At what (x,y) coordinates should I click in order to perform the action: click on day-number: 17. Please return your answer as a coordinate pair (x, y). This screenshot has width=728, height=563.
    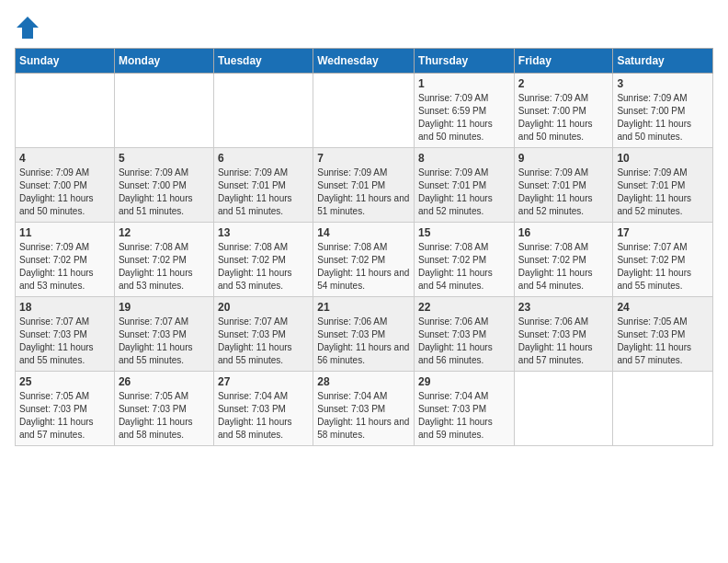
    Looking at the image, I should click on (663, 233).